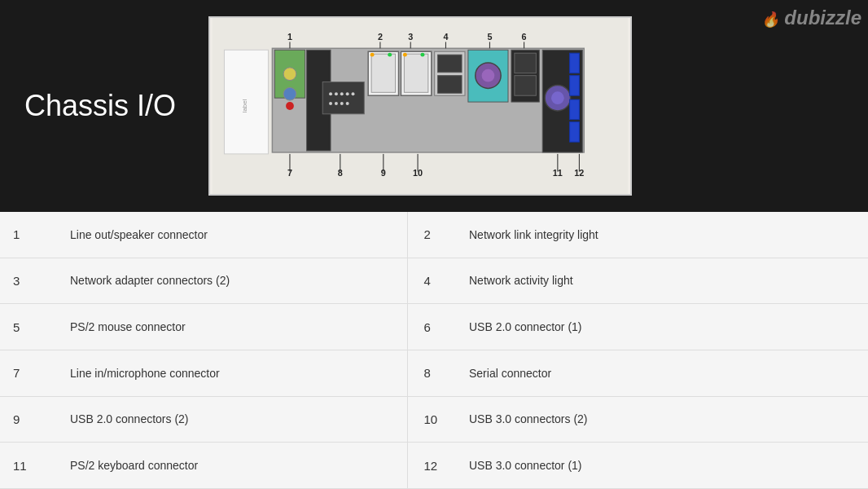  Describe the element at coordinates (232, 373) in the screenshot. I see `row-desc-left: Line in/microphone connector` at that location.